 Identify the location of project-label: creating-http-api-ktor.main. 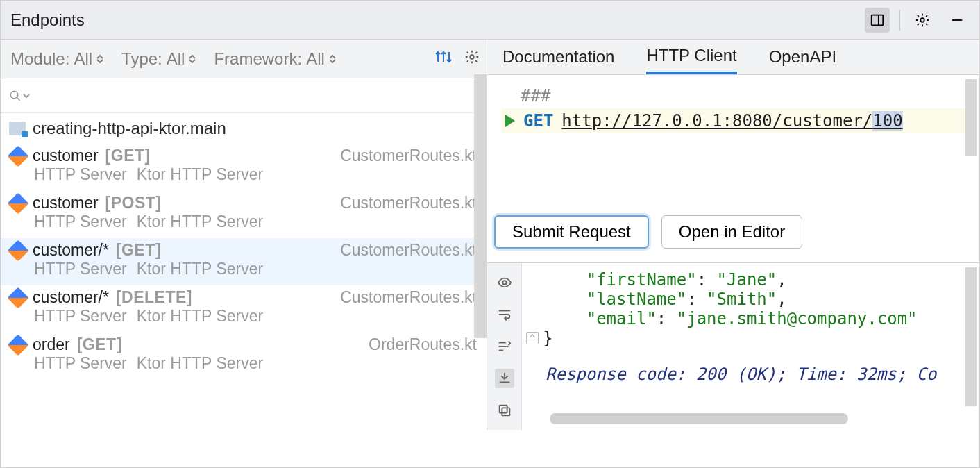
(129, 128).